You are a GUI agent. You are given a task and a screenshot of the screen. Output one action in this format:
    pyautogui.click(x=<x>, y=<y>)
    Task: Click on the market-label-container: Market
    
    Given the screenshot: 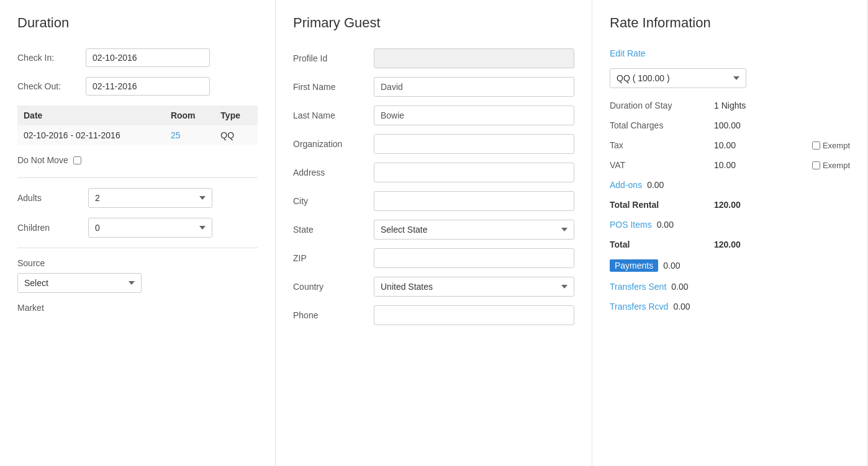 What is the action you would take?
    pyautogui.click(x=138, y=308)
    